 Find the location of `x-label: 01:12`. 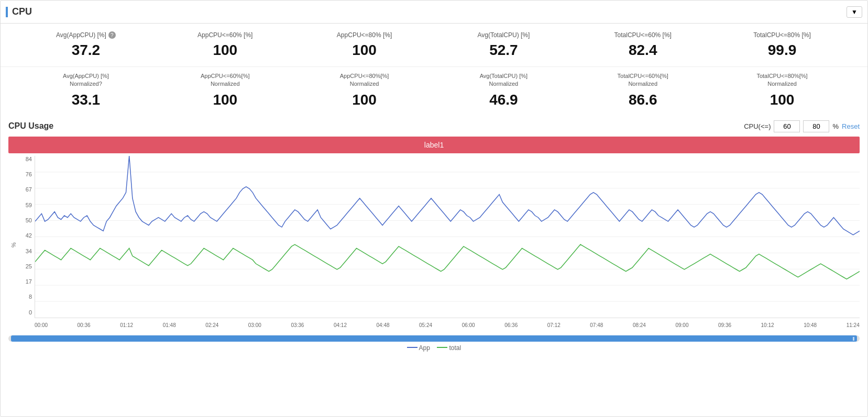

x-label: 01:12 is located at coordinates (127, 325).